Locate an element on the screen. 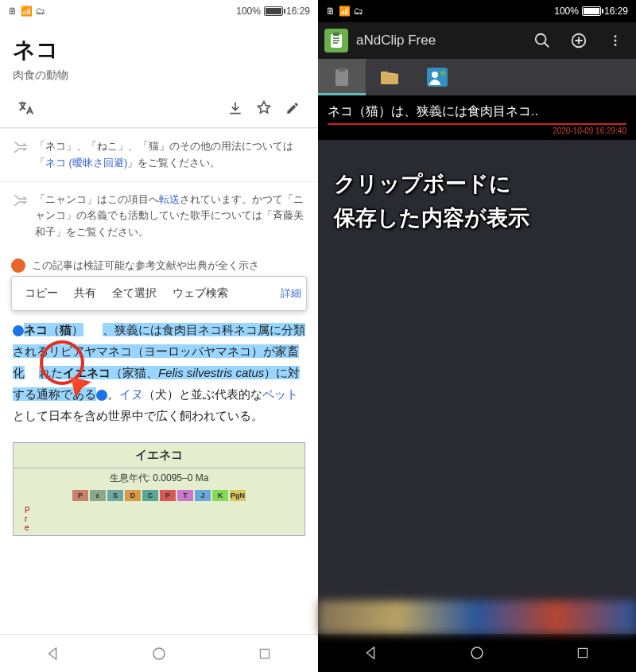 The height and width of the screenshot is (672, 636). detail-link: 詳細 is located at coordinates (291, 293).